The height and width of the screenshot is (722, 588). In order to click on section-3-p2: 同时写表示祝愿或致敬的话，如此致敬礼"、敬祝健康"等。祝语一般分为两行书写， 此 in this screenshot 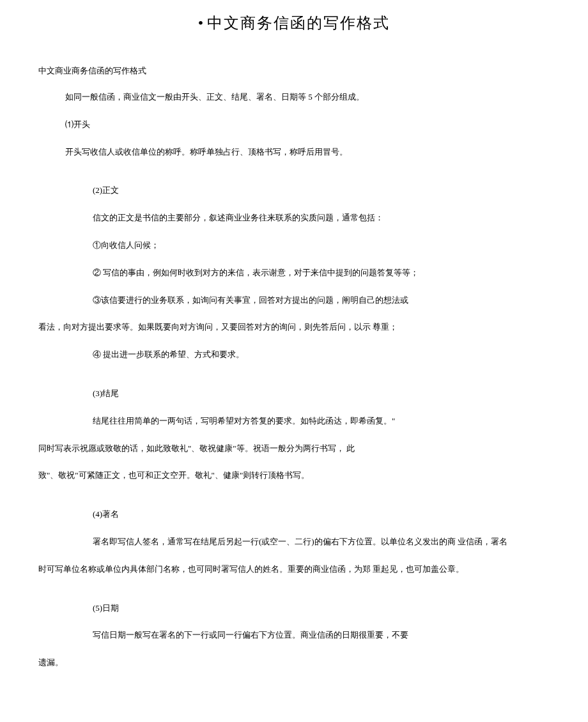, I will do `click(294, 449)`.